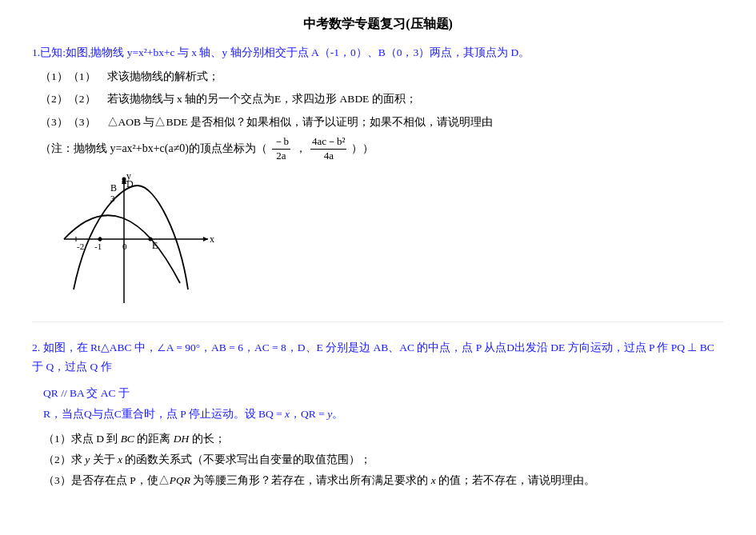 The height and width of the screenshot is (535, 756). I want to click on label-B-text: B, so click(114, 188).